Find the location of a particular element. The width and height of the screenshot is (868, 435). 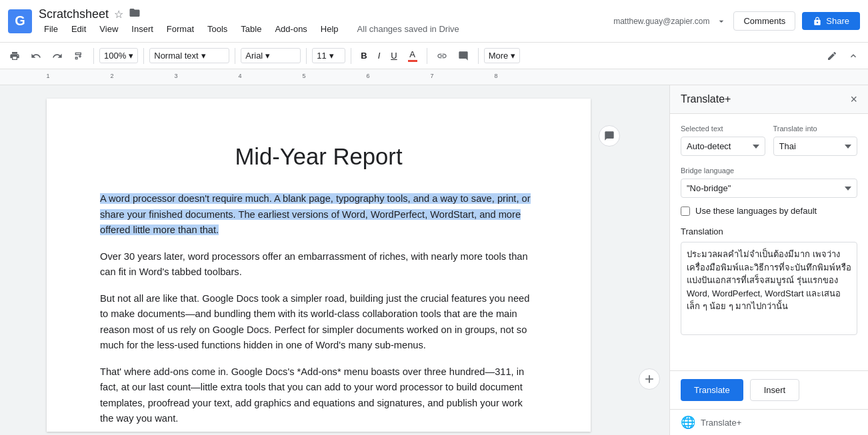

panel-title: Translate+ is located at coordinates (705, 99).